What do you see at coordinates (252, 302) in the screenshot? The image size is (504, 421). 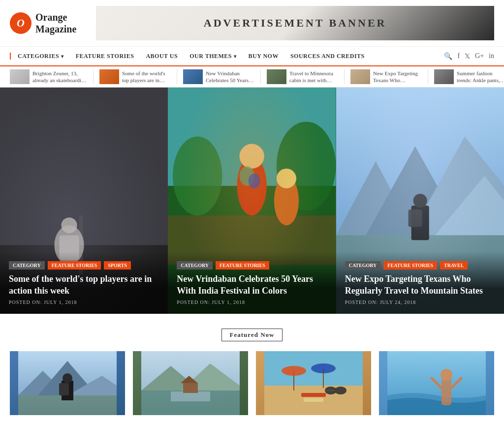 I see `hero-date-mid: POSTED ON: JULY 1, 2018` at bounding box center [252, 302].